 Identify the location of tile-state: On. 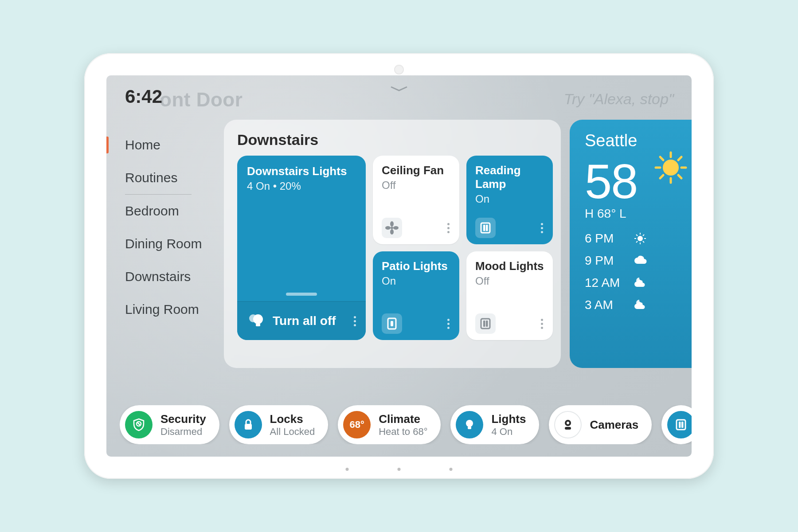
(417, 281).